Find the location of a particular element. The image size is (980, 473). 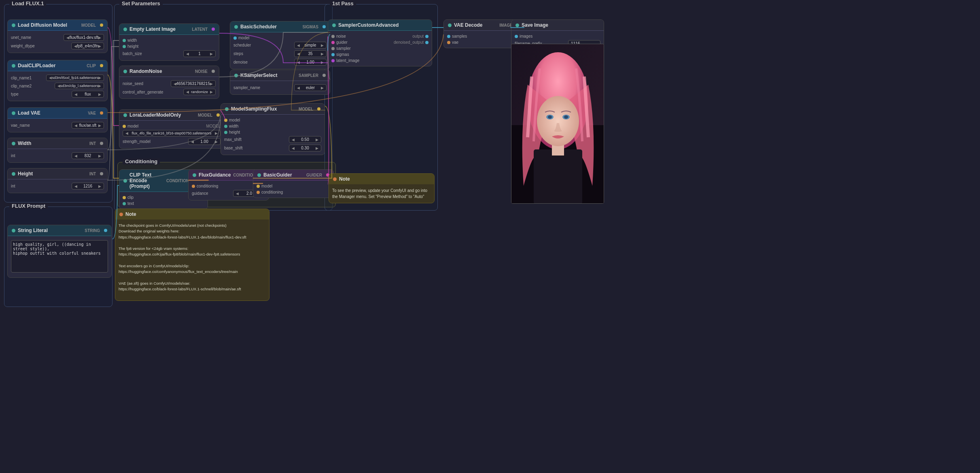

conditioning-section-title: Conditioning is located at coordinates (141, 161).